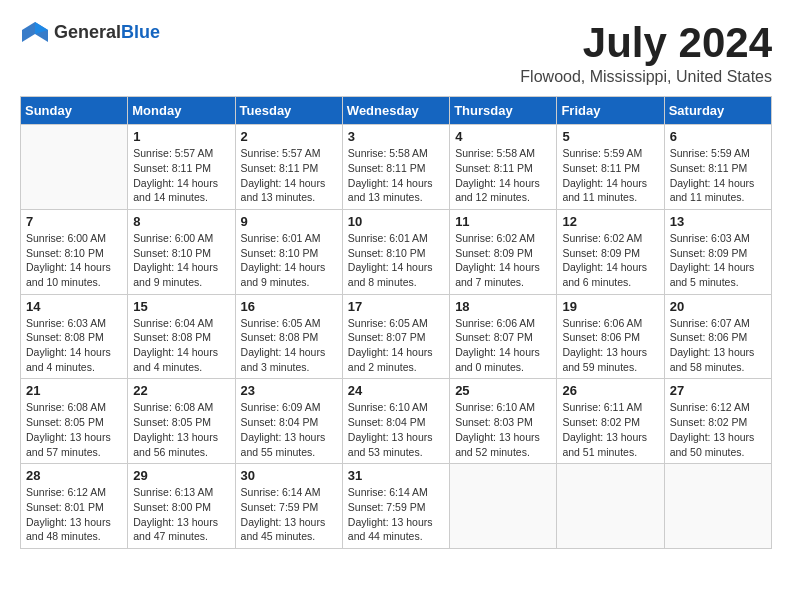 Image resolution: width=792 pixels, height=612 pixels. I want to click on day-number: 22, so click(181, 390).